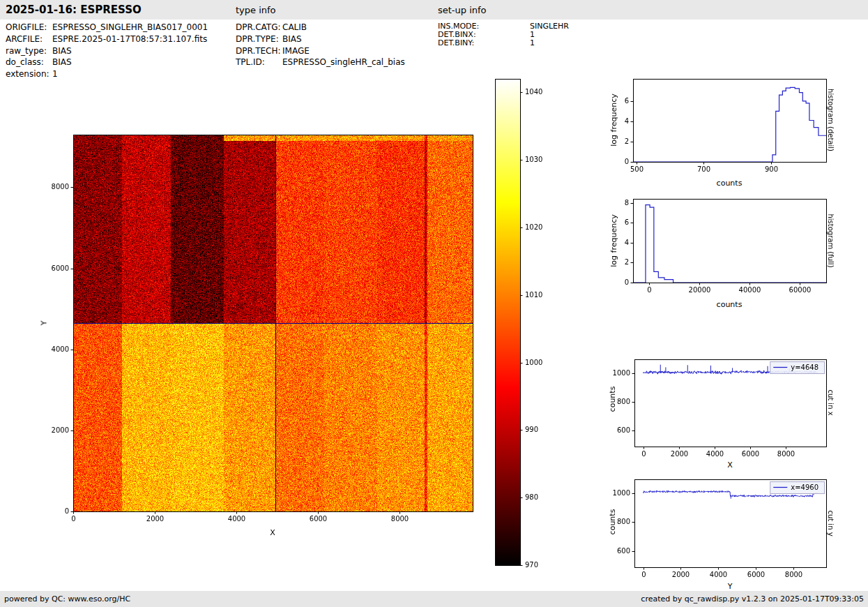 Image resolution: width=868 pixels, height=607 pixels. Describe the element at coordinates (107, 63) in the screenshot. I see `info-row: do_class:BIAS` at that location.